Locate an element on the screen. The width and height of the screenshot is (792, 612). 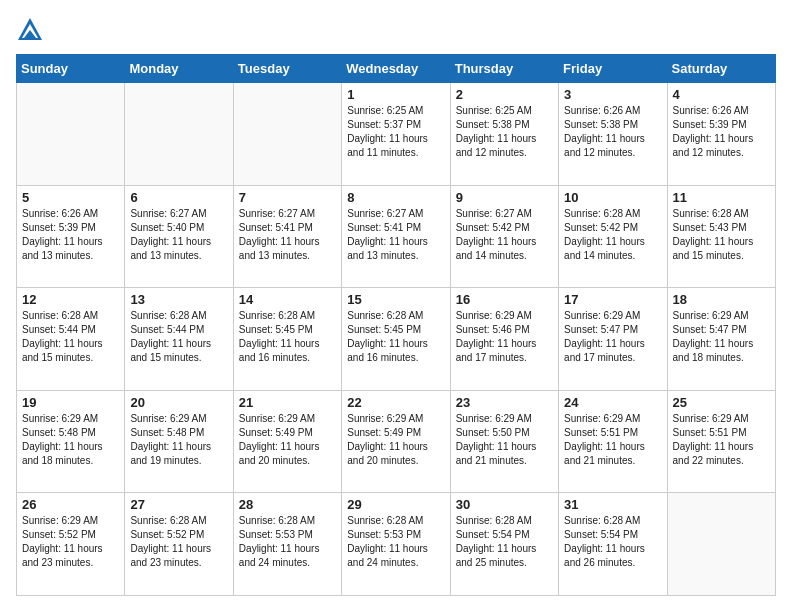
calendar-cell: 15Sunrise: 6:28 AM Sunset: 5:45 PM Dayli… is located at coordinates (396, 340).